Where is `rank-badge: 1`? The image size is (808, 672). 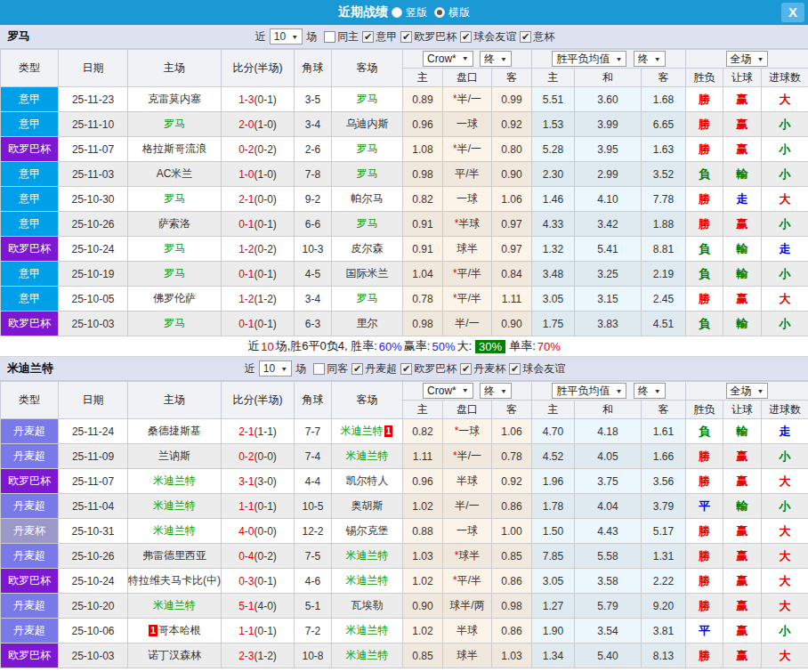
rank-badge: 1 is located at coordinates (389, 431).